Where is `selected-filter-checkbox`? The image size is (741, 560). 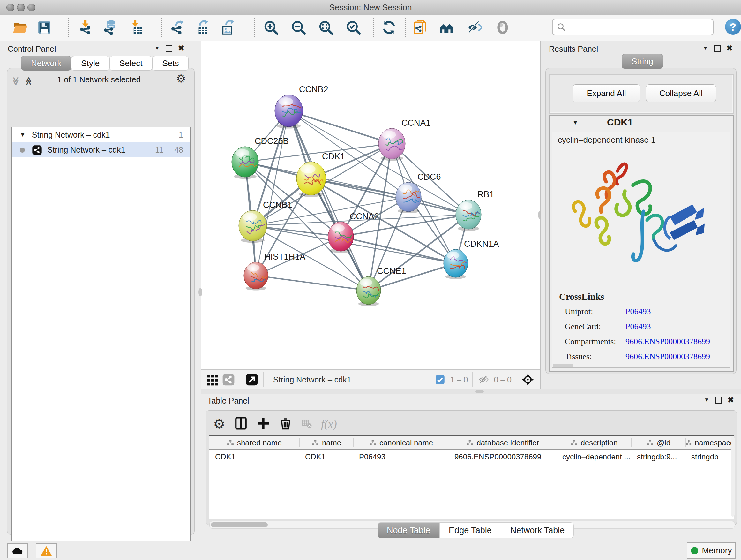
selected-filter-checkbox is located at coordinates (440, 380).